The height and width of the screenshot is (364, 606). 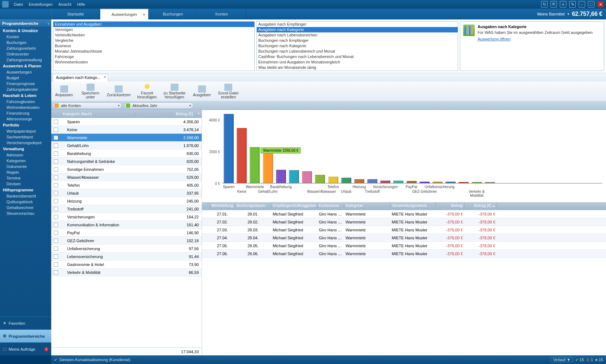 I want to click on sidebar-item: Zahlungsverwaltung, so click(x=26, y=60).